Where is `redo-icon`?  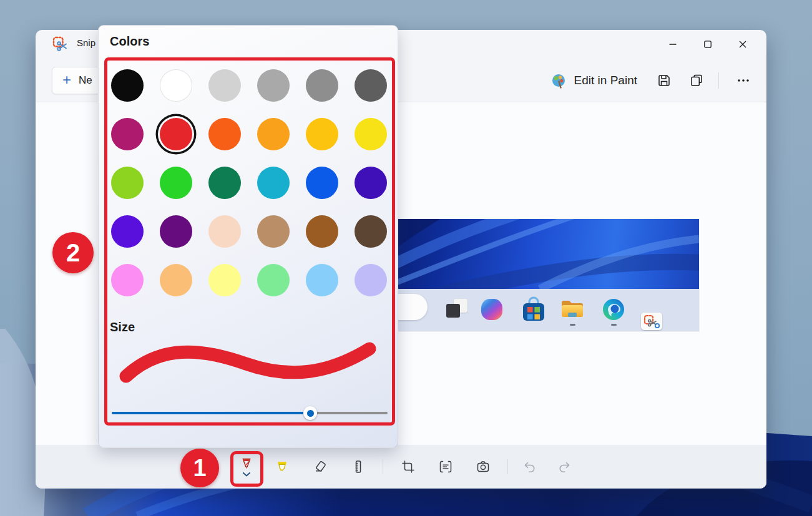 redo-icon is located at coordinates (564, 467).